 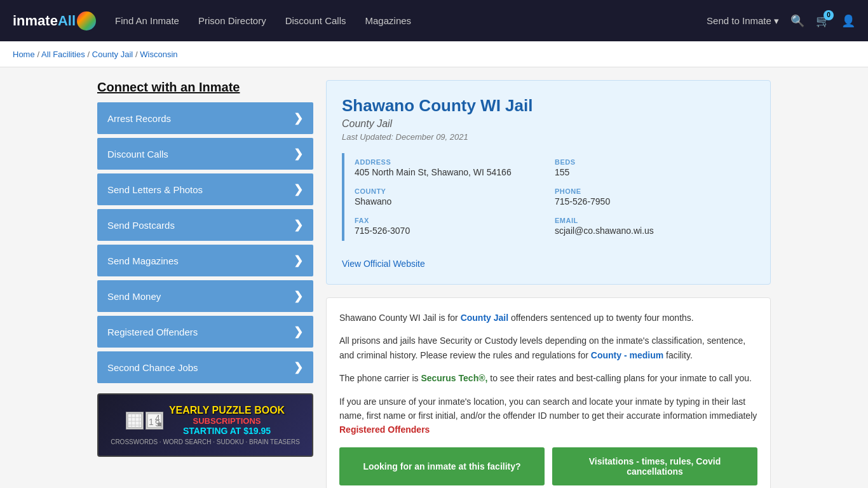 I want to click on sidebar-title: Connect with an Inmate, so click(x=205, y=88).